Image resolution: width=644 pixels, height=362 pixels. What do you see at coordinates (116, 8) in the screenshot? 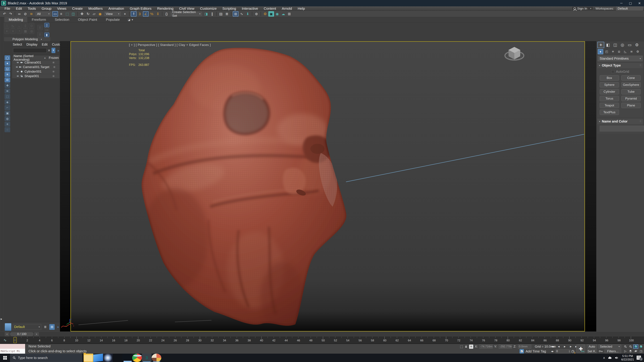
I see `menu-item: Animation` at bounding box center [116, 8].